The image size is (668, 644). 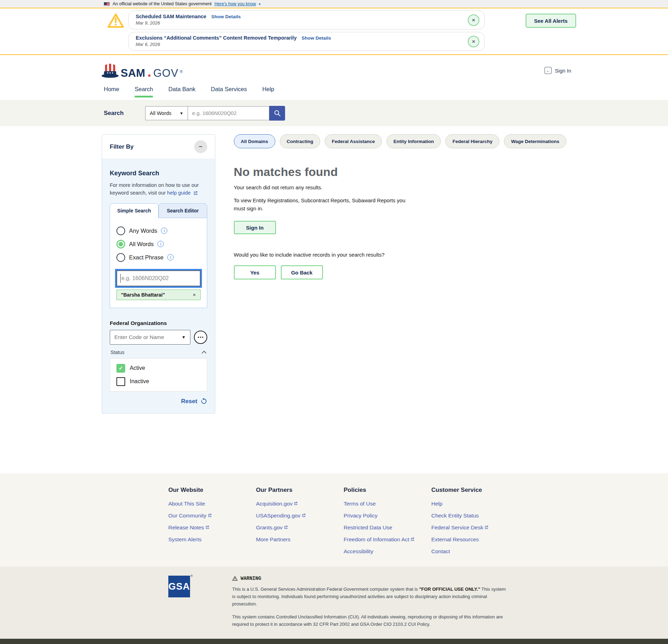 What do you see at coordinates (134, 211) in the screenshot?
I see `tab-simple-search: Simple Search` at bounding box center [134, 211].